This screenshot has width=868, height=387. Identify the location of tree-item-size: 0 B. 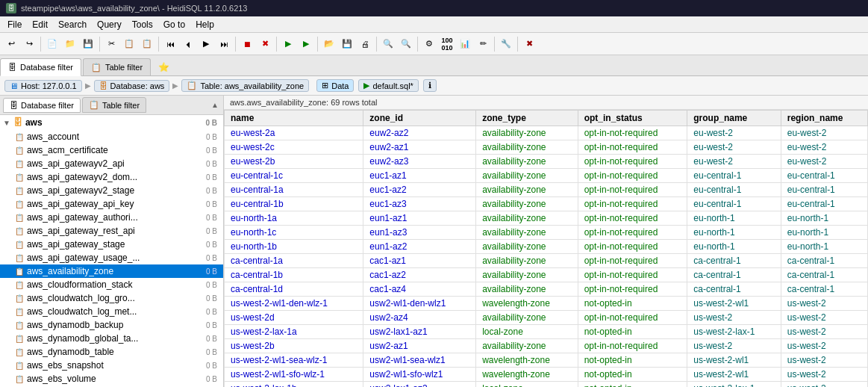
(213, 232).